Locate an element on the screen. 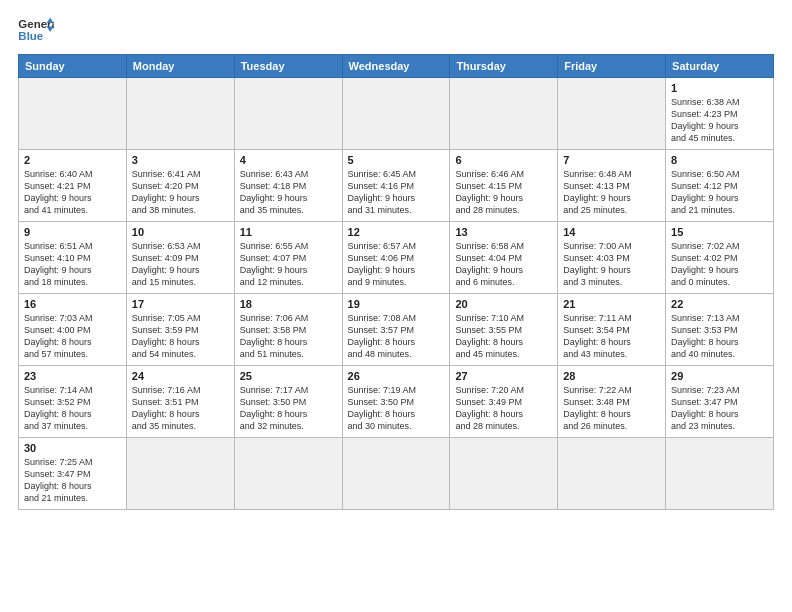 This screenshot has height=612, width=792. day-number: 4 is located at coordinates (288, 160).